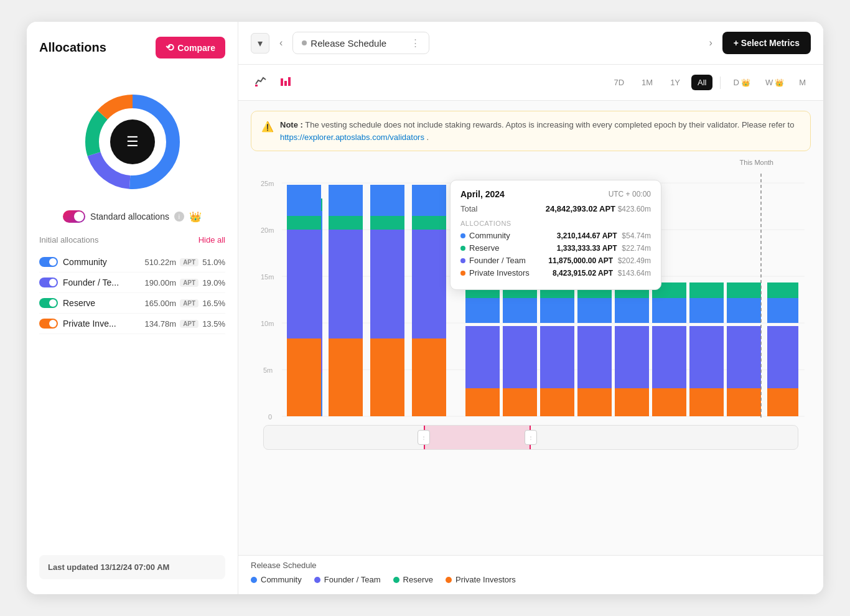 The width and height of the screenshot is (850, 616). What do you see at coordinates (413, 580) in the screenshot?
I see `legend-reserve: Reserve` at bounding box center [413, 580].